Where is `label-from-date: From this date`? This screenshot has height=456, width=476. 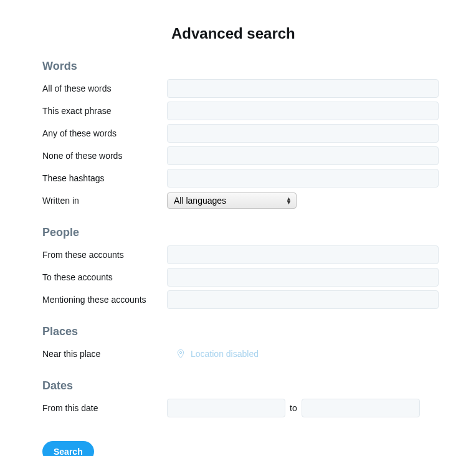
label-from-date: From this date is located at coordinates (105, 408).